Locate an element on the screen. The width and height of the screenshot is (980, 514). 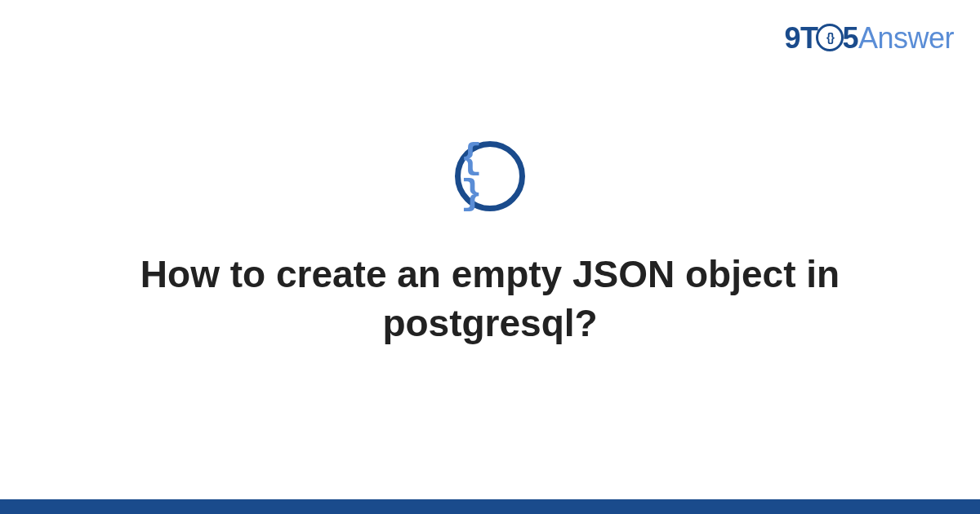
question-title: How to create an empty JSON object in po… is located at coordinates (490, 299).